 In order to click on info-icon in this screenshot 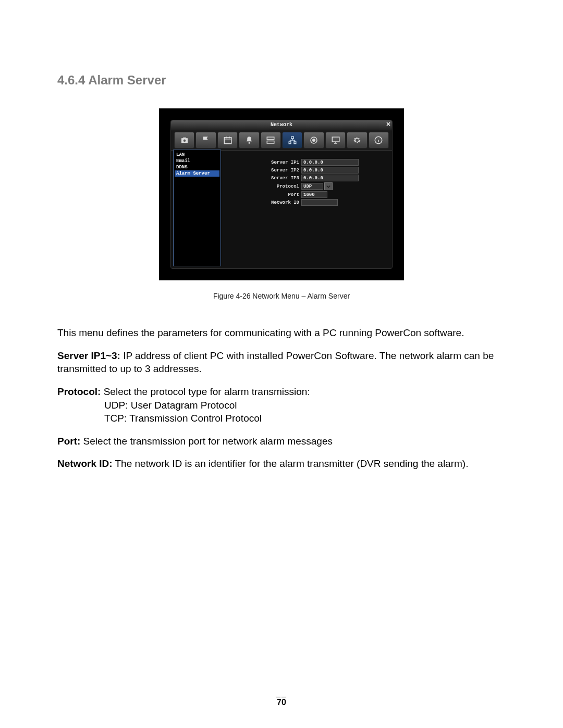, I will do `click(378, 140)`.